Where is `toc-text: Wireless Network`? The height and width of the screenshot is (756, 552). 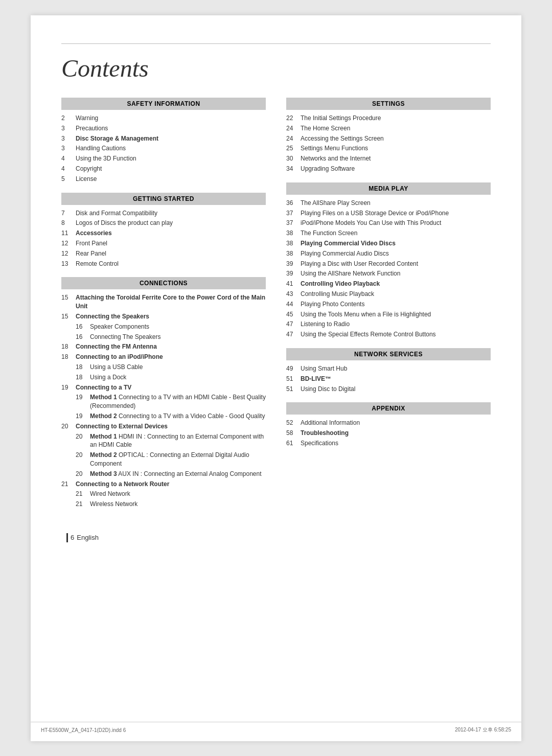
toc-text: Wireless Network is located at coordinates (178, 504).